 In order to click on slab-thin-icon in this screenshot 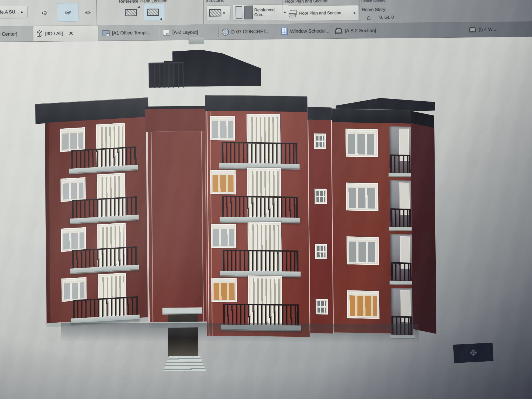, I will do `click(88, 12)`.